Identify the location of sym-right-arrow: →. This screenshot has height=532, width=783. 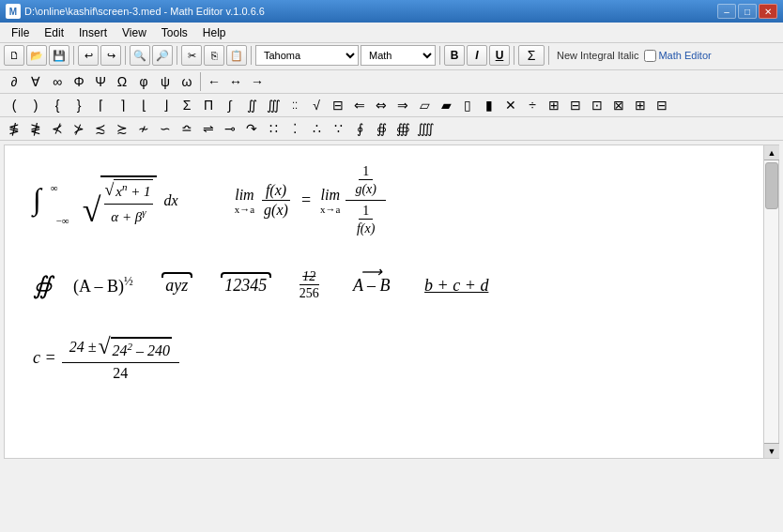
(257, 82).